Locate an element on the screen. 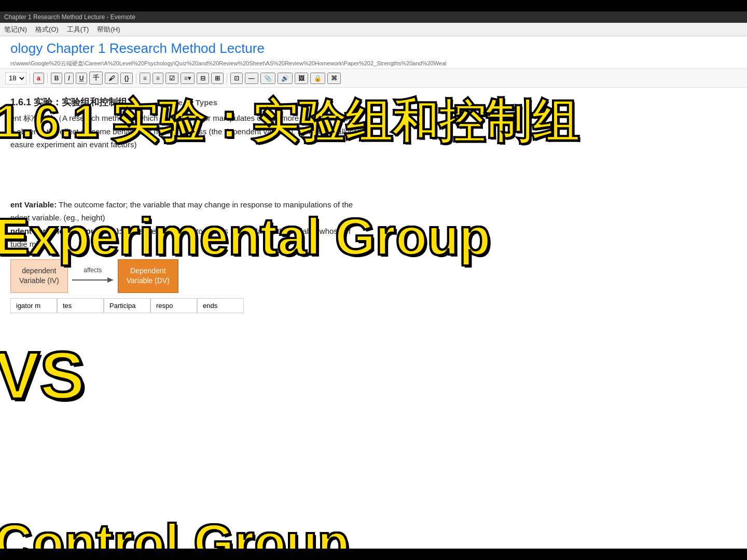 This screenshot has width=747, height=560. menu-help: 帮助(H) is located at coordinates (108, 30).